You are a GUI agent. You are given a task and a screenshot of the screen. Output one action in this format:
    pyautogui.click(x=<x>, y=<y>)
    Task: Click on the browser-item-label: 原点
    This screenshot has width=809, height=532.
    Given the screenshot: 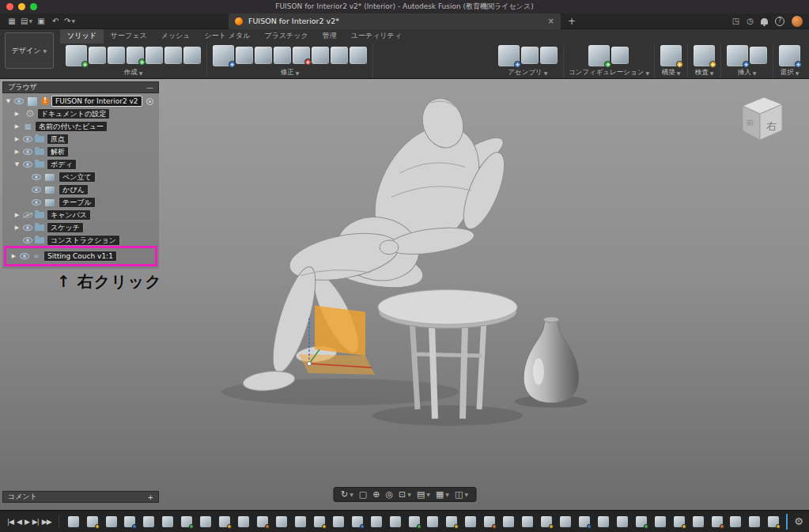 What is the action you would take?
    pyautogui.click(x=58, y=139)
    